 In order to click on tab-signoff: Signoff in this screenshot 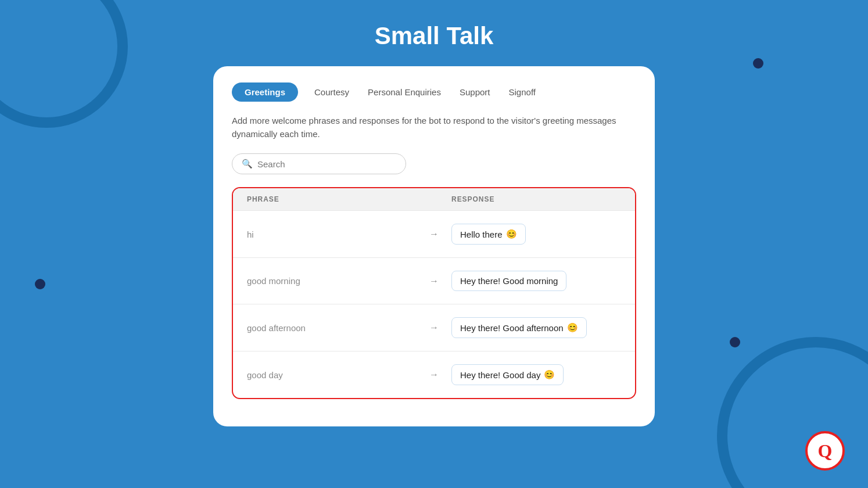, I will do `click(522, 92)`.